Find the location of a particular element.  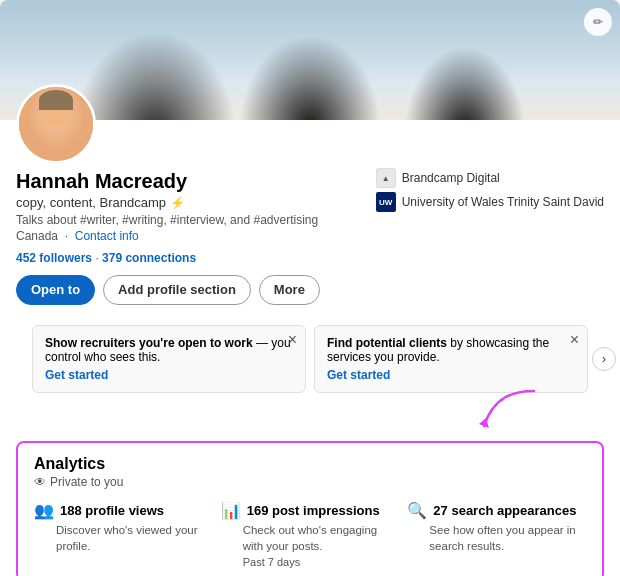

profile-tags: Talks about #writer, #writing, #intervie… is located at coordinates (190, 220).